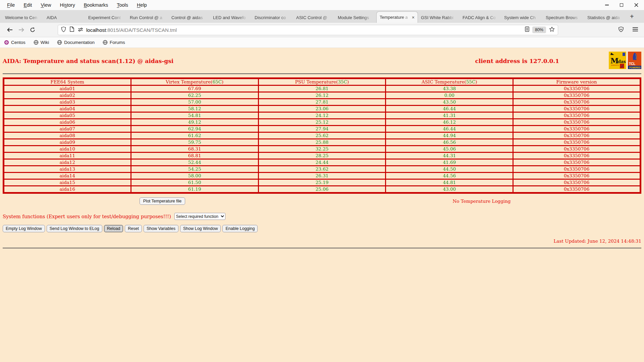  What do you see at coordinates (79, 42) in the screenshot?
I see `bookmark-label: Documentation` at bounding box center [79, 42].